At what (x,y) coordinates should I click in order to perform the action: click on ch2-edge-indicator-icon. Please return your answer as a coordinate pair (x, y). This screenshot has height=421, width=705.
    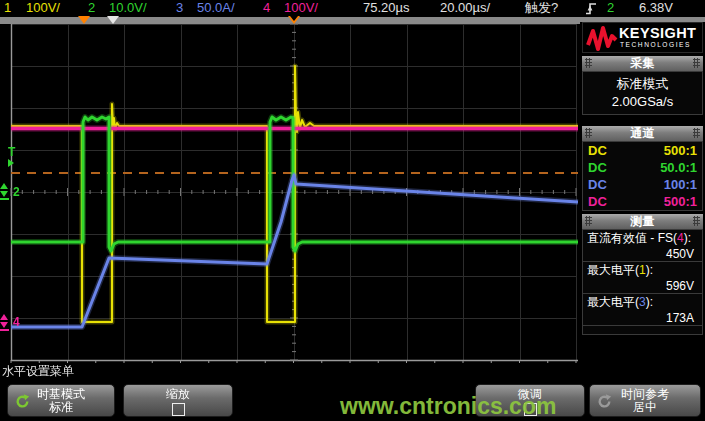
    Looking at the image, I should click on (5, 192).